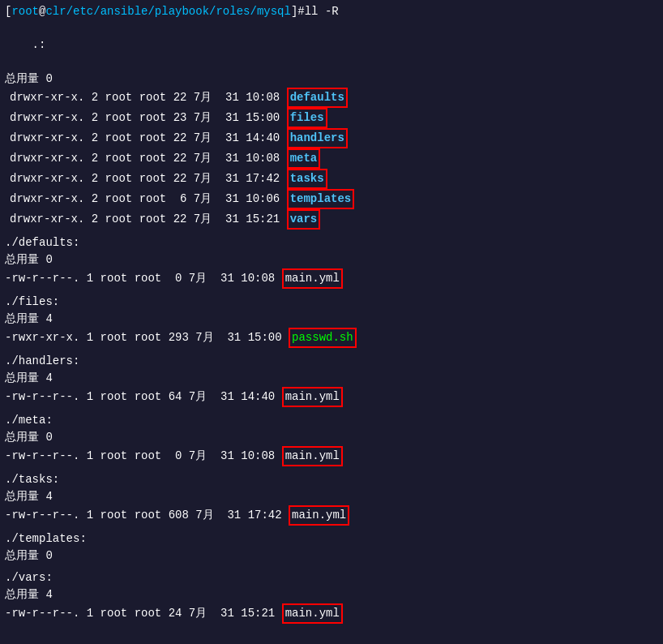 The height and width of the screenshot is (644, 663). Describe the element at coordinates (332, 337) in the screenshot. I see `files-passwd-sh: -rwxr-xr-x. 1 root root 293 7月 31 15:00 …` at that location.